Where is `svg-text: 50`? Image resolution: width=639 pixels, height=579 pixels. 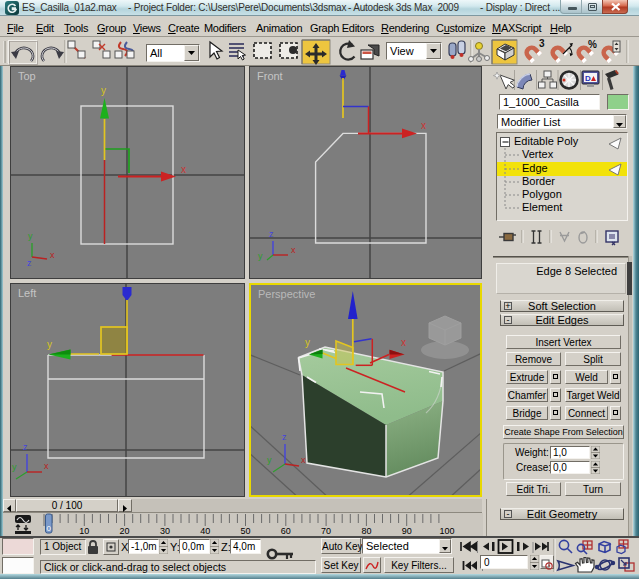
svg-text: 50 is located at coordinates (245, 531).